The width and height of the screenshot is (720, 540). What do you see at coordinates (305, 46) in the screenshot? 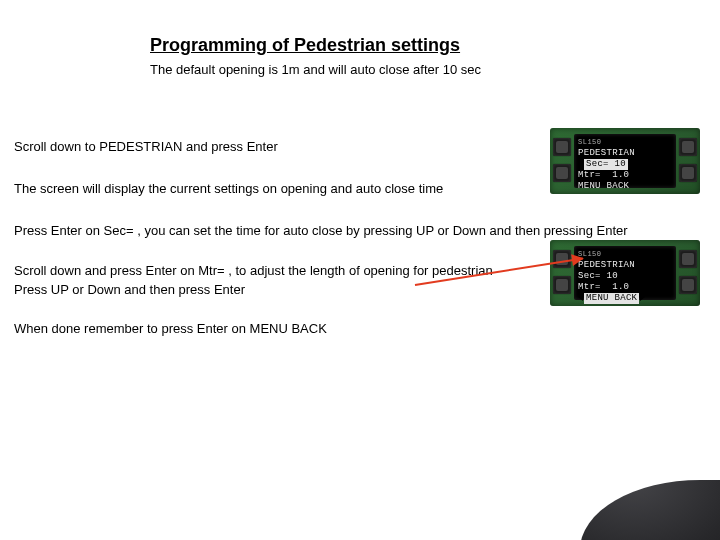
I see `page-title: Programming of Pedestrian settings` at bounding box center [305, 46].